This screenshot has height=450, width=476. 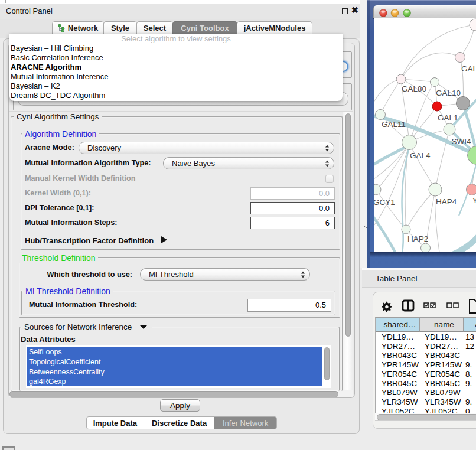 What do you see at coordinates (446, 202) in the screenshot?
I see `svg-text: HAP4` at bounding box center [446, 202].